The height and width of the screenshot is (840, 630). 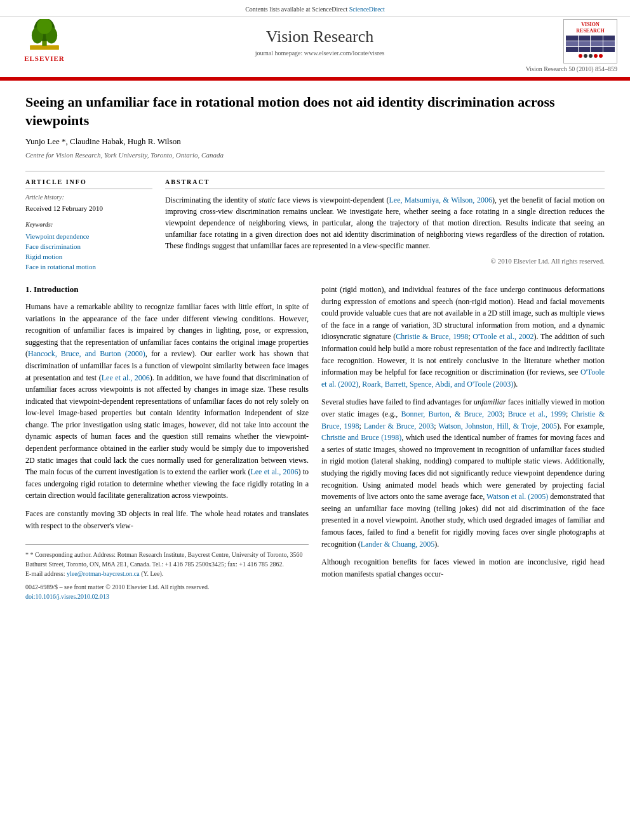 What do you see at coordinates (44, 42) in the screenshot?
I see `elsevier-logo: ELSEVIER` at bounding box center [44, 42].